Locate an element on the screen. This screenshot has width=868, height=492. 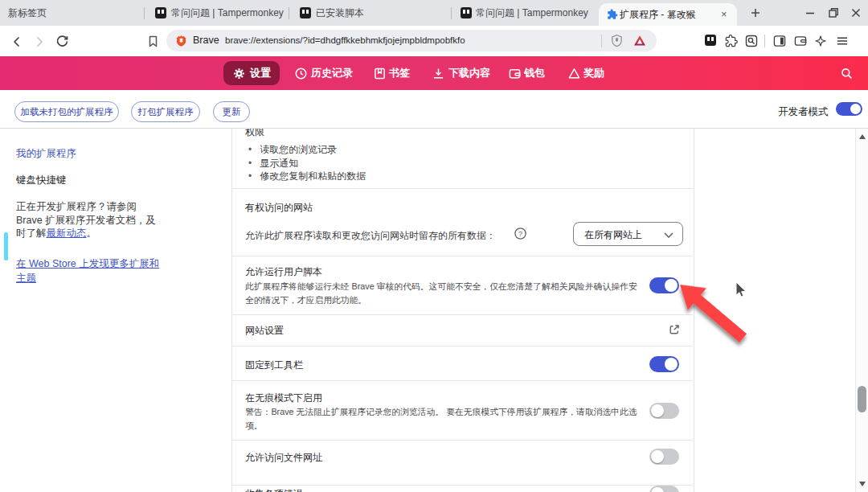
update-button: 更新 is located at coordinates (231, 112).